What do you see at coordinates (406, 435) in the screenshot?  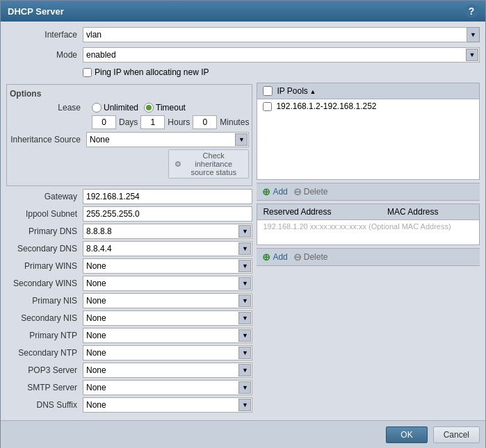 I see `ok-button: OK` at bounding box center [406, 435].